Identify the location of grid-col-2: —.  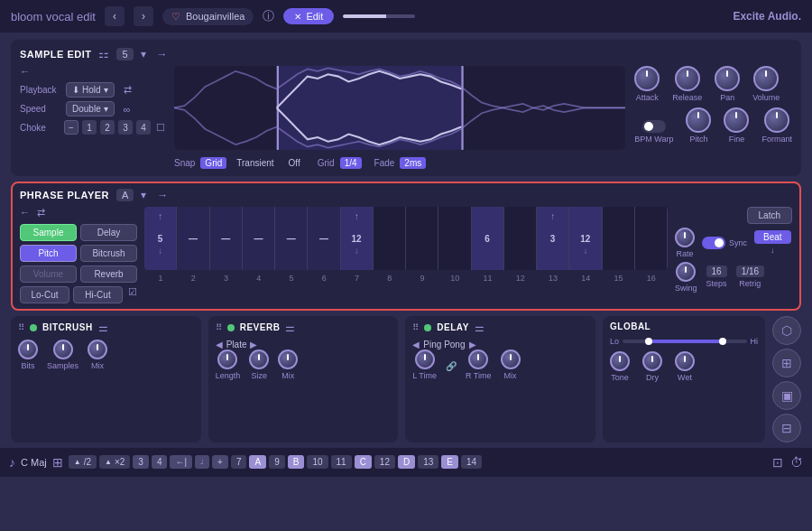
(193, 238).